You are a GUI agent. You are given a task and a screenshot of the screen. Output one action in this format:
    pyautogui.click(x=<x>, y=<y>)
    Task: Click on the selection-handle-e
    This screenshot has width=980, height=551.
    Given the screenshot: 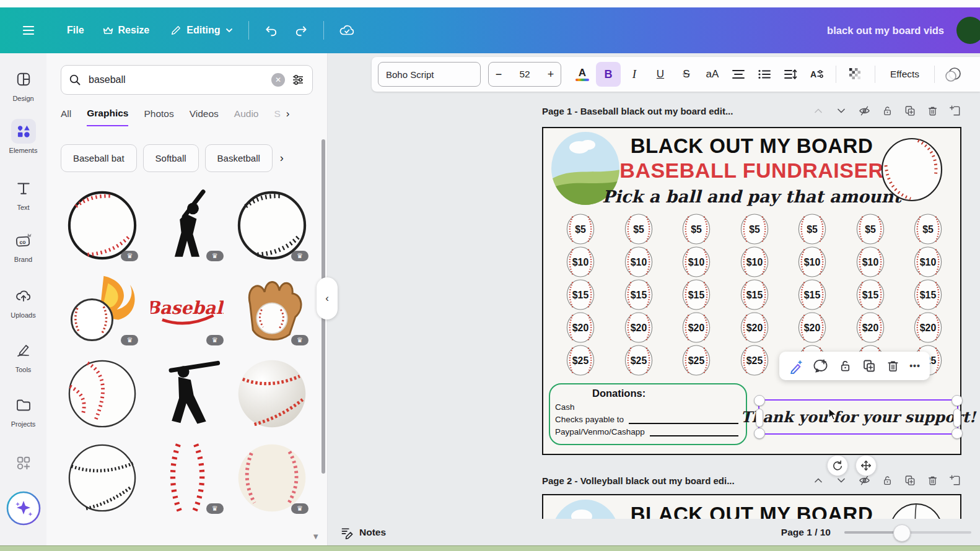 What is the action you would take?
    pyautogui.click(x=957, y=418)
    